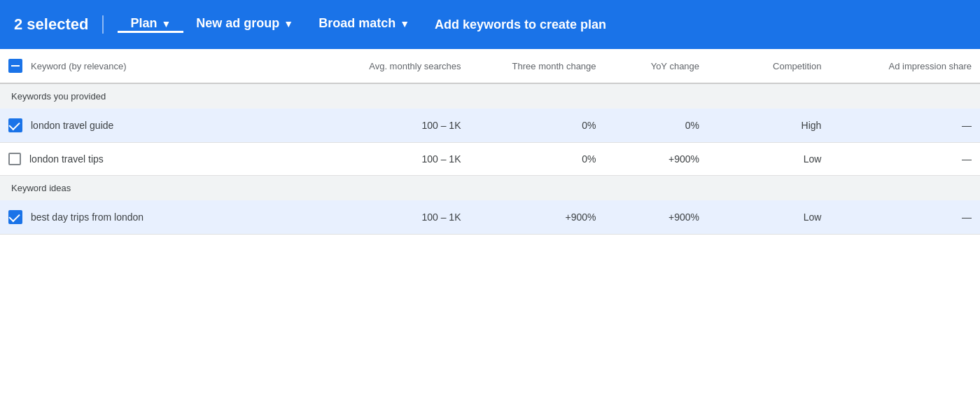  I want to click on plan-button: Plan ▼, so click(150, 25).